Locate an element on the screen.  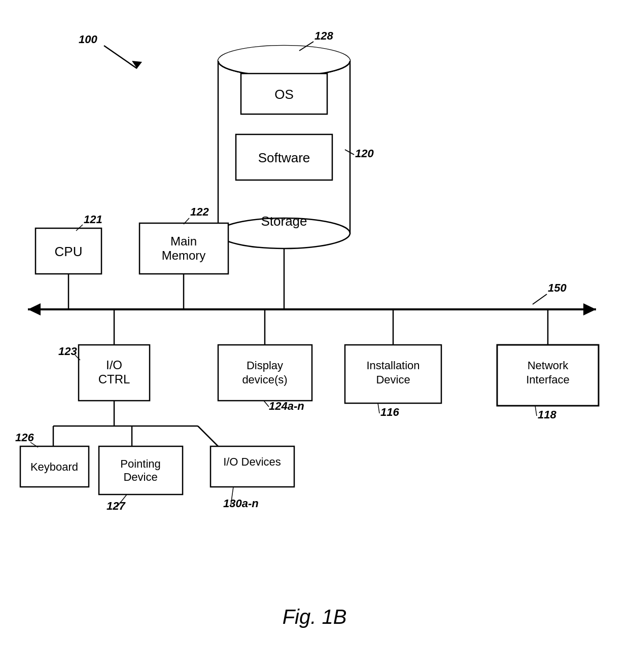
fig-label: Fig. 1B is located at coordinates (314, 617).